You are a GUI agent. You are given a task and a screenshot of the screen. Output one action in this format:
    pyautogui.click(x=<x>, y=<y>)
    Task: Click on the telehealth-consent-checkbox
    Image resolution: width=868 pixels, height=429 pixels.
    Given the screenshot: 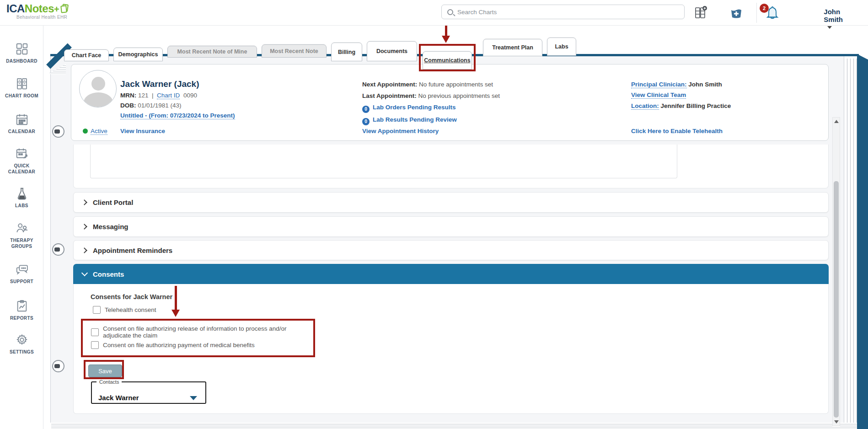 What is the action you would take?
    pyautogui.click(x=97, y=310)
    